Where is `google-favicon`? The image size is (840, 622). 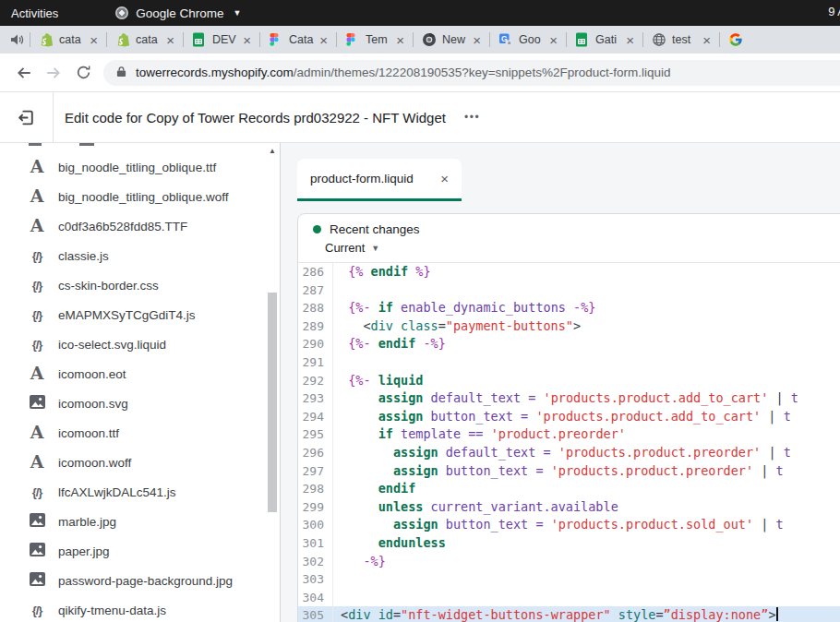
google-favicon is located at coordinates (736, 40).